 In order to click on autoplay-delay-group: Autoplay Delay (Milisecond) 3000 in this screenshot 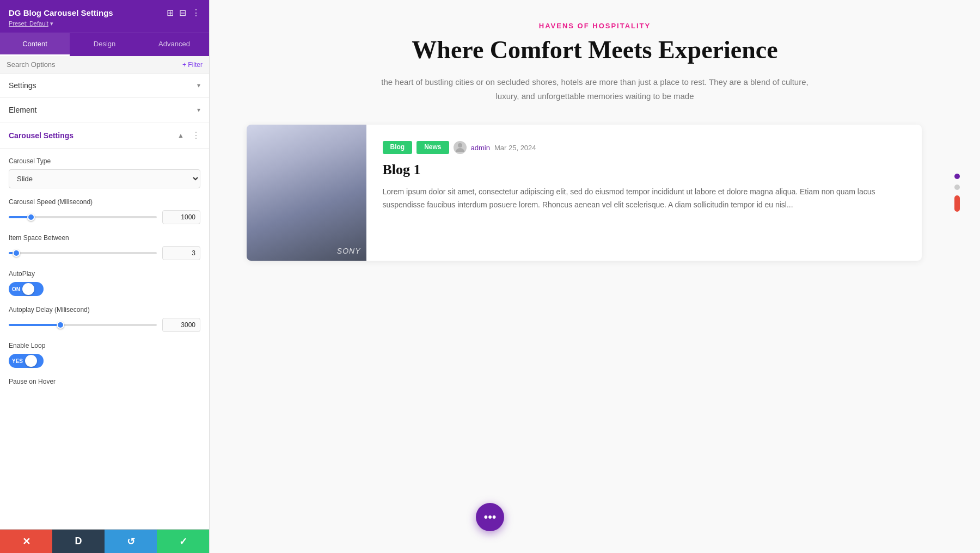, I will do `click(105, 319)`.